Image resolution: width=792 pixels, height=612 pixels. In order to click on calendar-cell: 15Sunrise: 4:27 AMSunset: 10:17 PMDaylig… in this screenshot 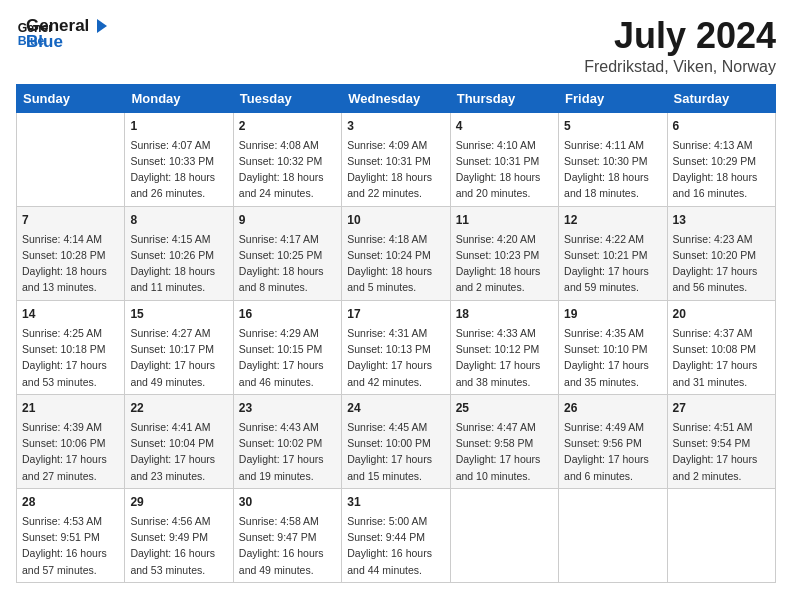, I will do `click(179, 347)`.